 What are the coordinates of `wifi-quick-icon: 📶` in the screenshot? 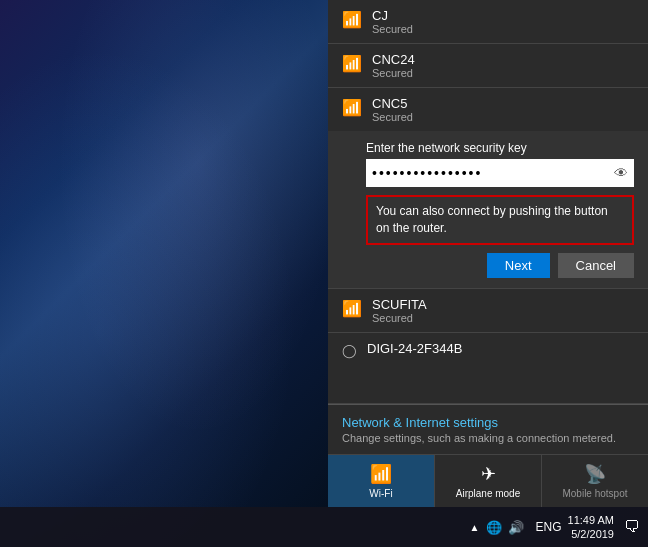 It's located at (381, 474).